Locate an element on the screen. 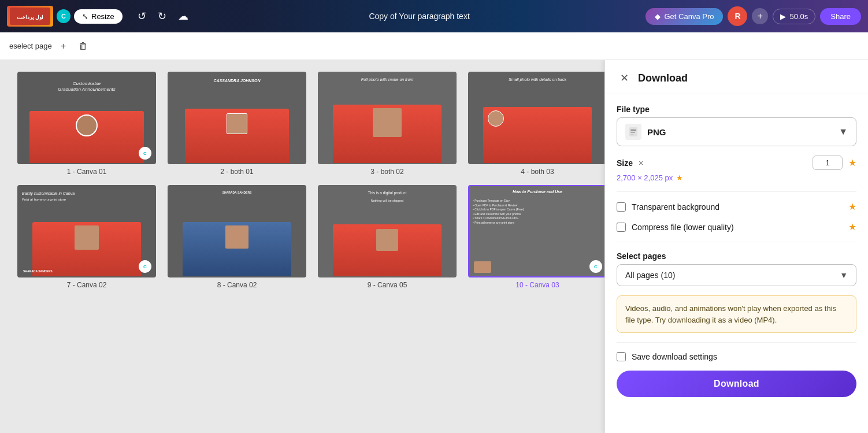 This screenshot has height=433, width=868. transparent-bg-checkbox is located at coordinates (621, 207).